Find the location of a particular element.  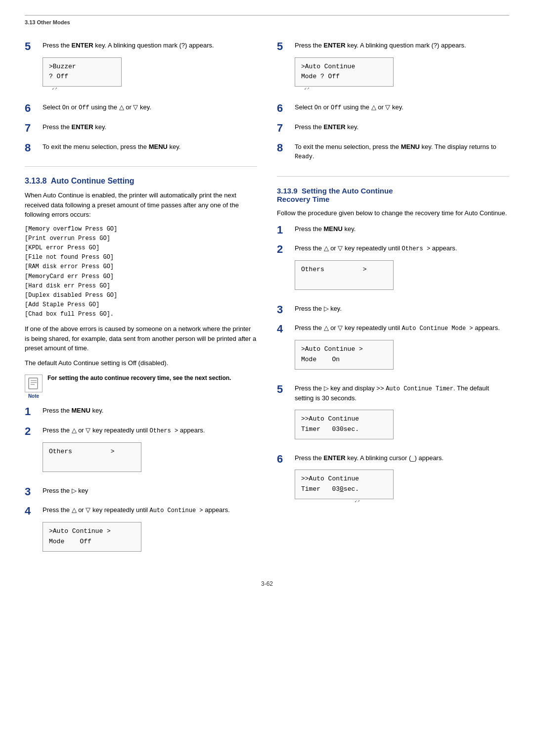

step-5a-lcd: >Buzzer ? Off ↙↗ is located at coordinates (150, 72).